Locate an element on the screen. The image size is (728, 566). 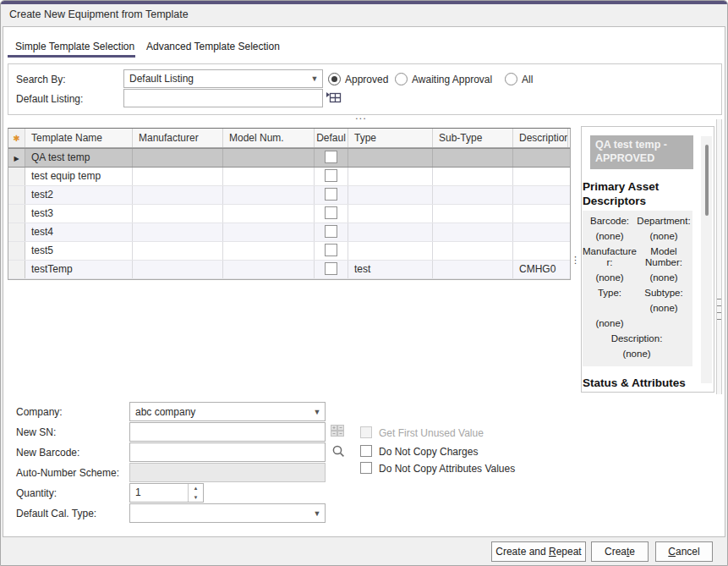
tab-advanced-template-selection: Advanced Template Selection is located at coordinates (213, 47).